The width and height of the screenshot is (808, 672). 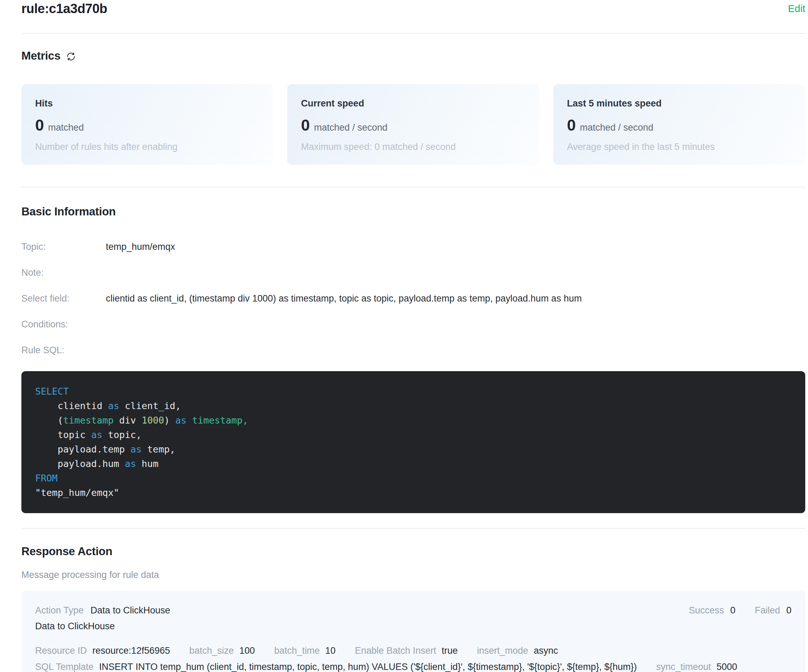 What do you see at coordinates (413, 8) in the screenshot?
I see `page-header: rule:c1a3d70b Edit` at bounding box center [413, 8].